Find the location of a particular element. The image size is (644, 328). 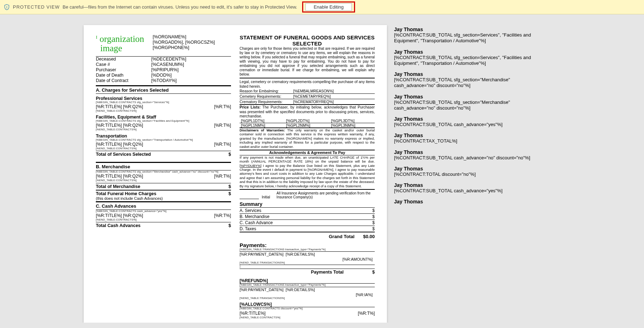

insurance-pending: All Insurance Assignments are pending ve… is located at coordinates (323, 195).